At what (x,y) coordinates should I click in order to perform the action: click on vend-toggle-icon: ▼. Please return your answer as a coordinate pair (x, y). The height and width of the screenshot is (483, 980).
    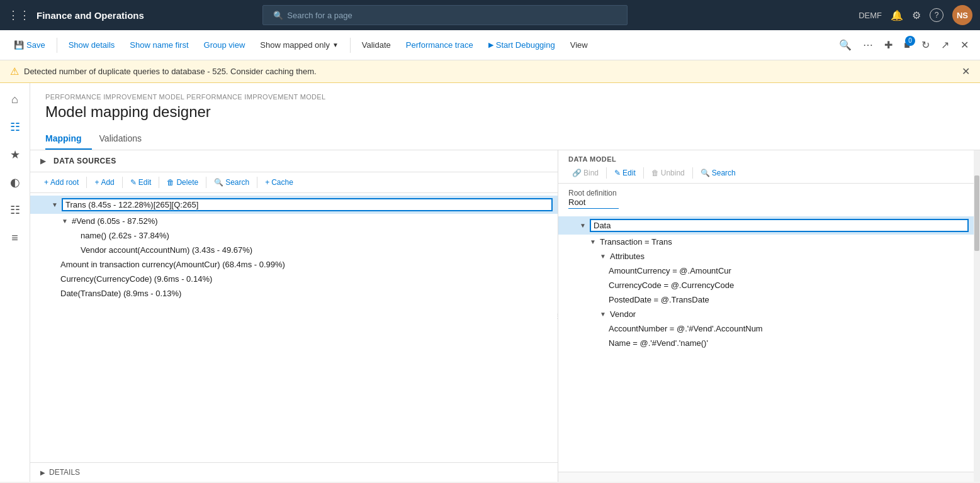
    Looking at the image, I should click on (65, 221).